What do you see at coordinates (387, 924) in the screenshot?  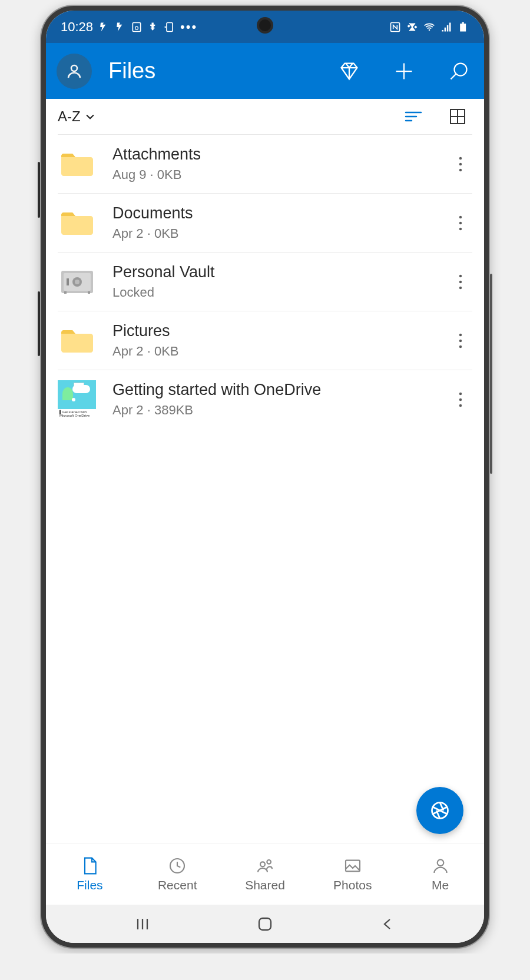 I see `system-back-button` at bounding box center [387, 924].